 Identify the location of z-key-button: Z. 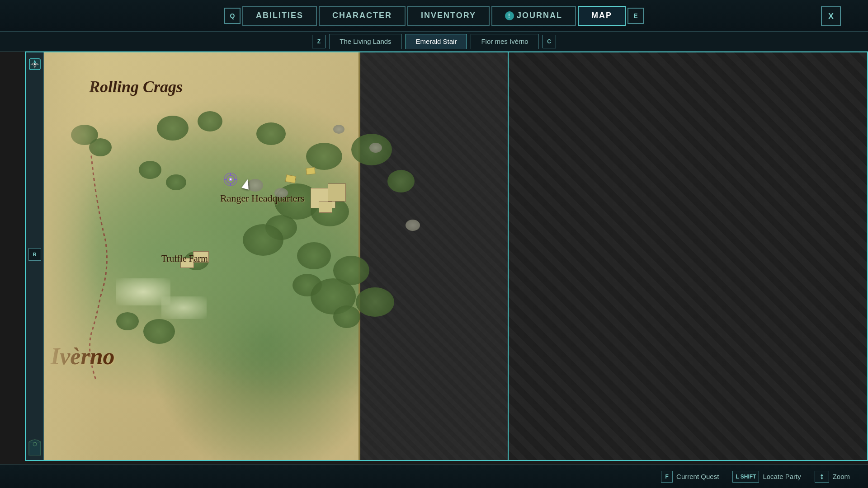
(319, 42).